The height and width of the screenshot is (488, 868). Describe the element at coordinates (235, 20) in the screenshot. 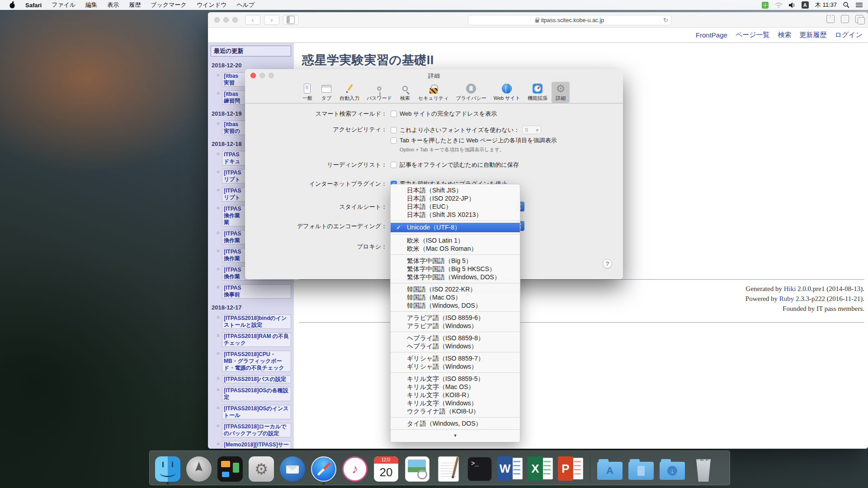

I see `zoom-button` at that location.